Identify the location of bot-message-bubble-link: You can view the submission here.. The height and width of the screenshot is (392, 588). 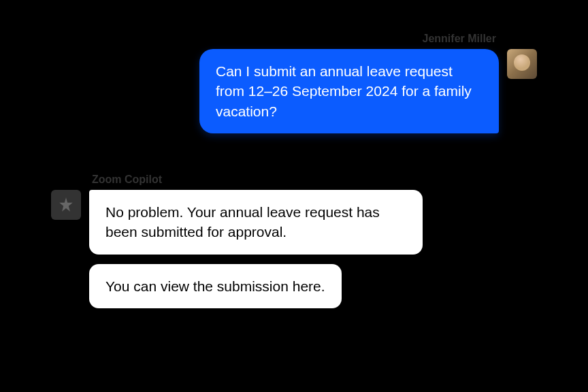
(215, 286).